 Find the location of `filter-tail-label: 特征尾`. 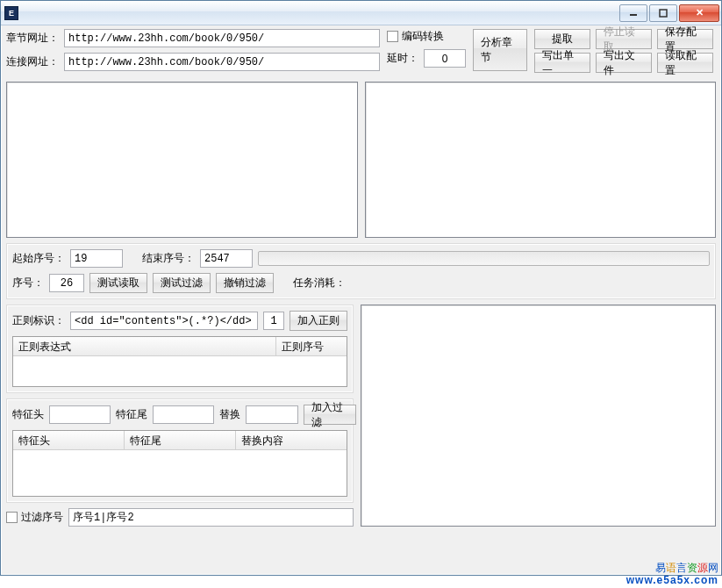

filter-tail-label: 特征尾 is located at coordinates (132, 414).